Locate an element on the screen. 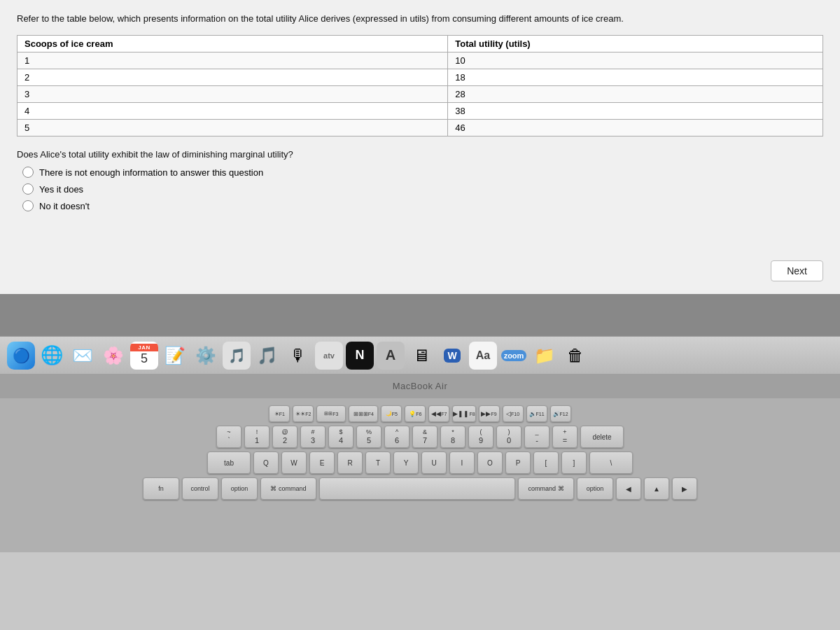  key-5: %5 is located at coordinates (369, 437).